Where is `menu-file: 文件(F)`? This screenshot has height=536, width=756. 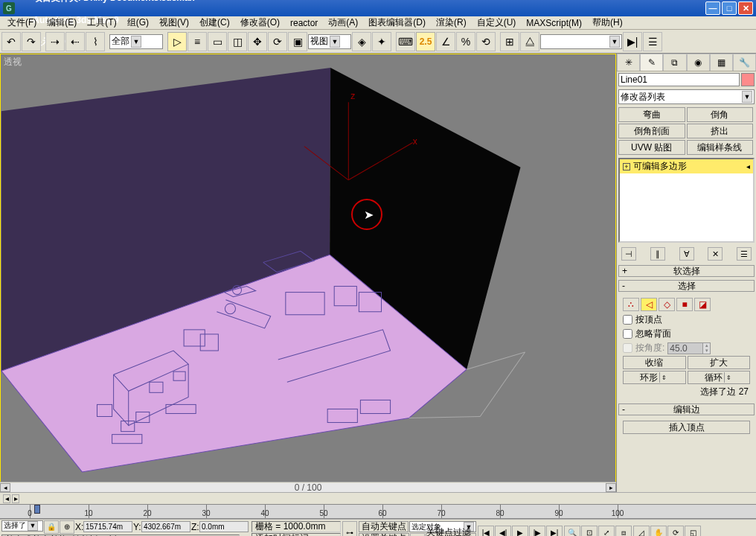
menu-file: 文件(F) is located at coordinates (22, 22).